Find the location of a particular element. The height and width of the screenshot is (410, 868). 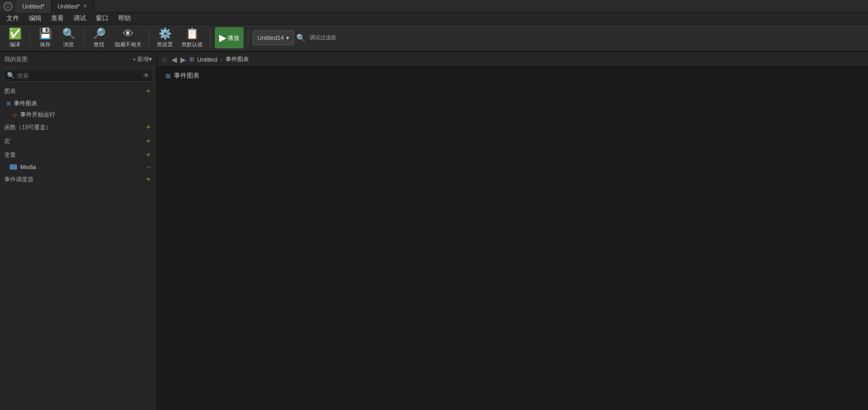

sidebar-functions-section: 函数（19可覆盖） ＋ is located at coordinates (78, 127).